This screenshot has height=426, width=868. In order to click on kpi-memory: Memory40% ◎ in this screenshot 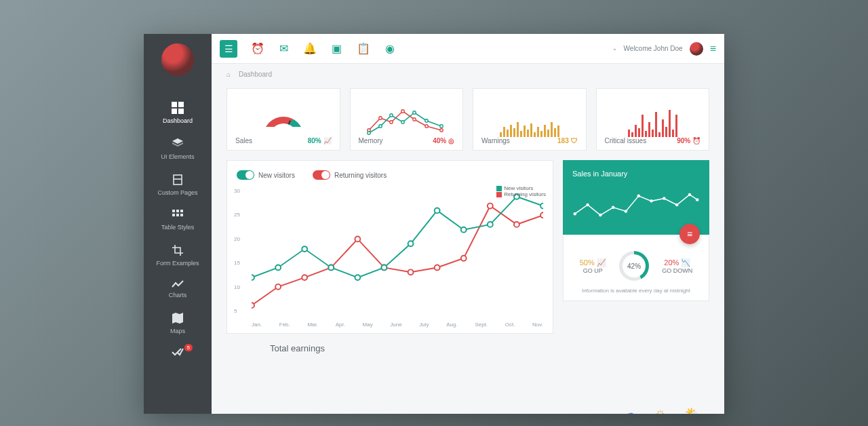, I will do `click(407, 119)`.